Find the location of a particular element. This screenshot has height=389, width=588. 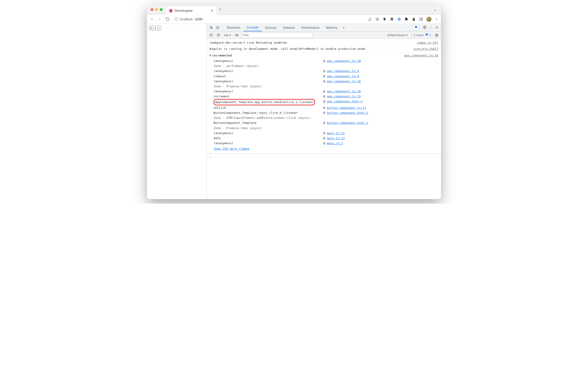

bookmark-star-icon is located at coordinates (377, 19).